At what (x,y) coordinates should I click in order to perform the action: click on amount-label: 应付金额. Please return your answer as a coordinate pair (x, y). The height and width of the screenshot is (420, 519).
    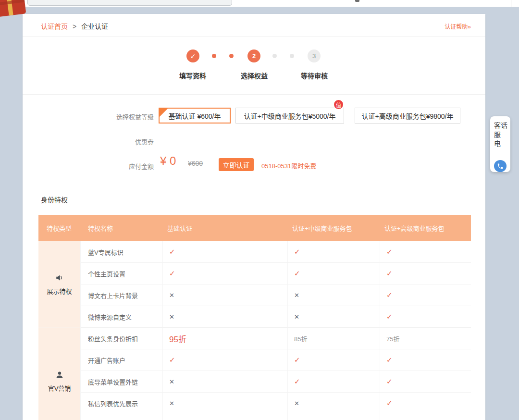
    Looking at the image, I should click on (88, 166).